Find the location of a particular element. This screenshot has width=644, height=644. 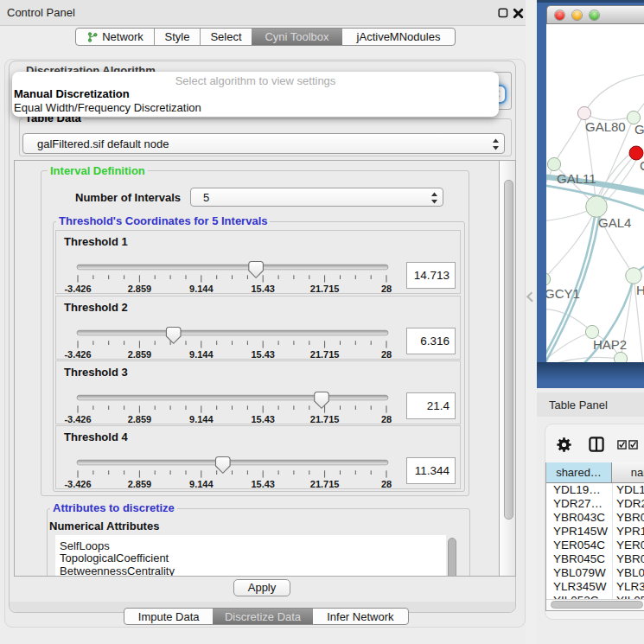

svg-text: C is located at coordinates (641, 166).